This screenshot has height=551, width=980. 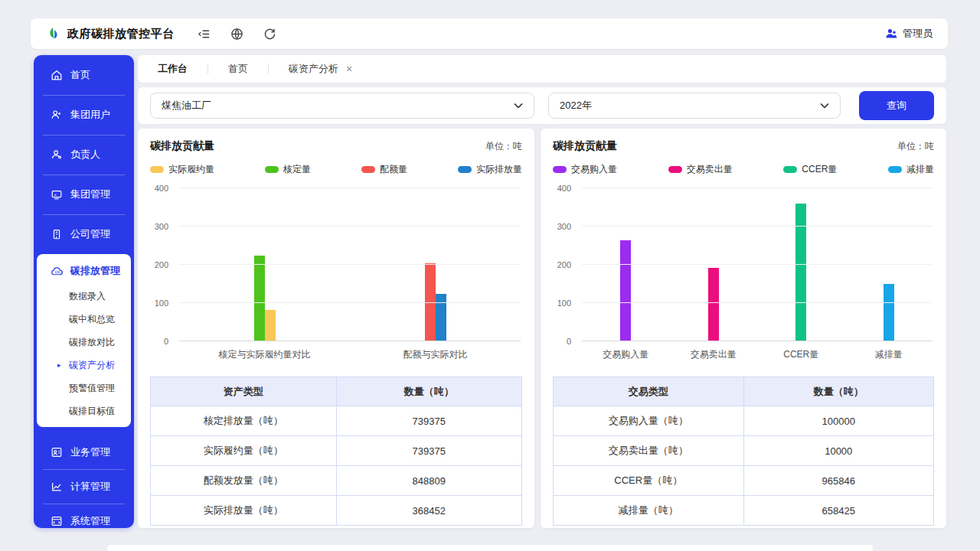 What do you see at coordinates (801, 355) in the screenshot?
I see `x-axis-label: CCER量` at bounding box center [801, 355].